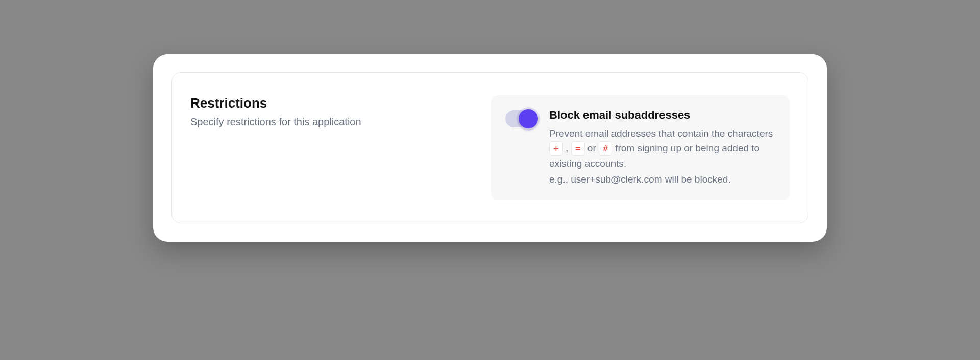 This screenshot has width=980, height=360. What do you see at coordinates (556, 148) in the screenshot?
I see `char-badge-plus: +` at bounding box center [556, 148].